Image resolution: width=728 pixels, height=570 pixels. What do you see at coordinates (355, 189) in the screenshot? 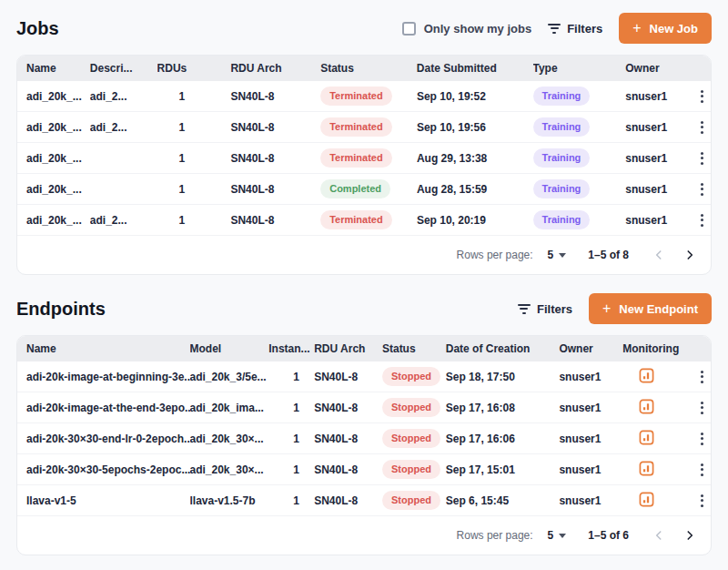
I see `status-badge: Completed` at bounding box center [355, 189].